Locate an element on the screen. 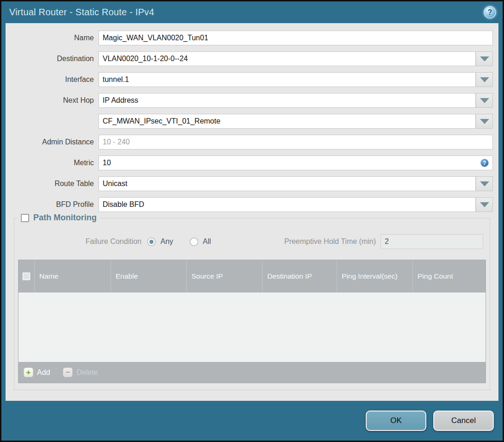 The width and height of the screenshot is (504, 442). form-row-name: Name Magic_WAN_VLAN0020_Tun01 is located at coordinates (249, 38).